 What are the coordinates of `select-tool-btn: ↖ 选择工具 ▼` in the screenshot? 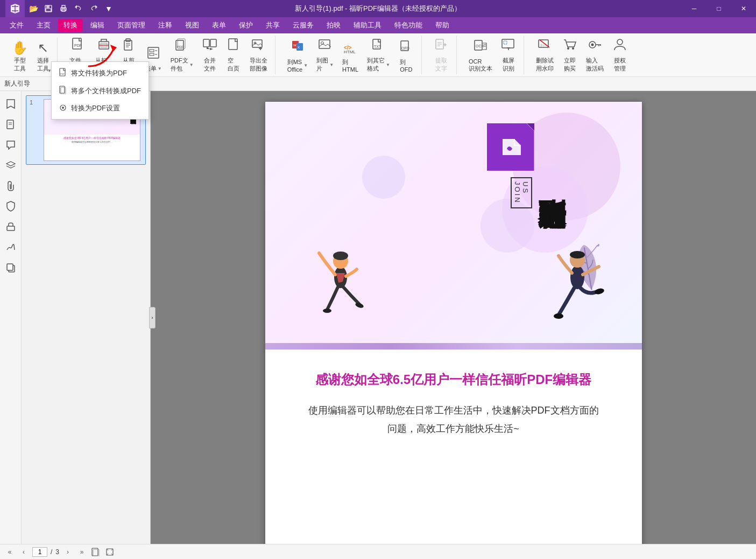 It's located at (43, 57).